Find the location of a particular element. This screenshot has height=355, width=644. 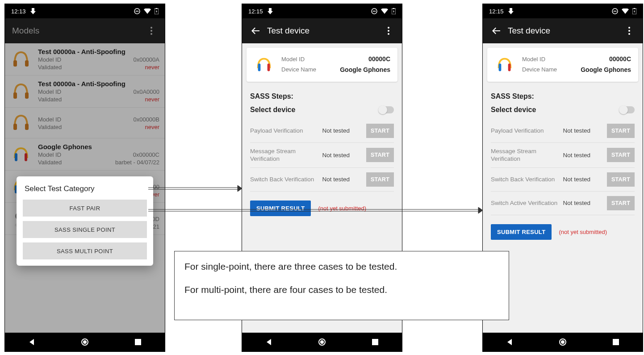

statusbar: 12:13 is located at coordinates (85, 11).